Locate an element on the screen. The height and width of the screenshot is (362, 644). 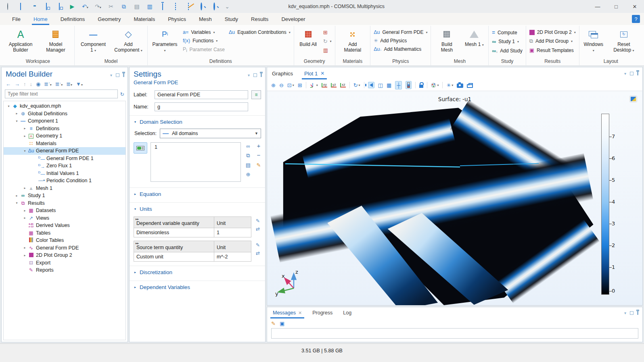
change-unit-icon: ⇄ is located at coordinates (258, 229).